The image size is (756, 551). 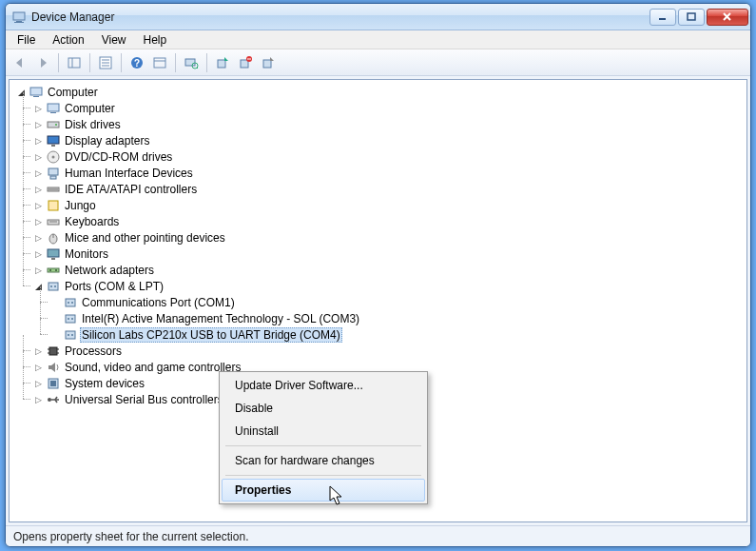 I want to click on menubar: File Action View Help, so click(x=378, y=40).